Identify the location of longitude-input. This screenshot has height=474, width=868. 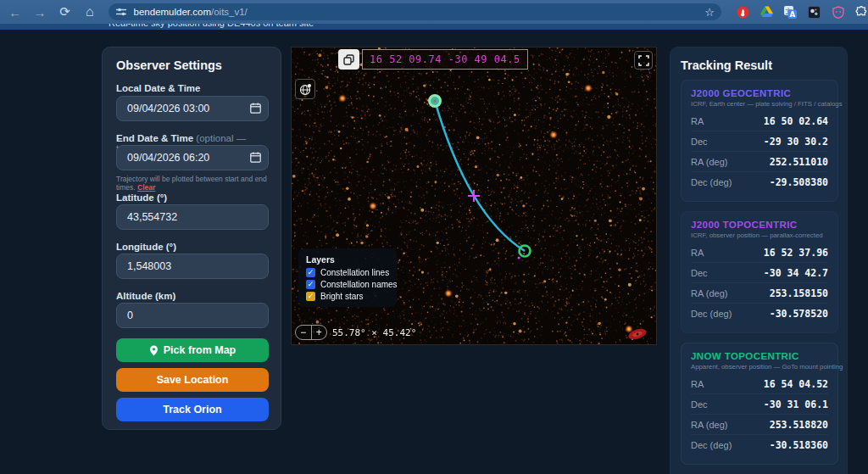
(192, 266).